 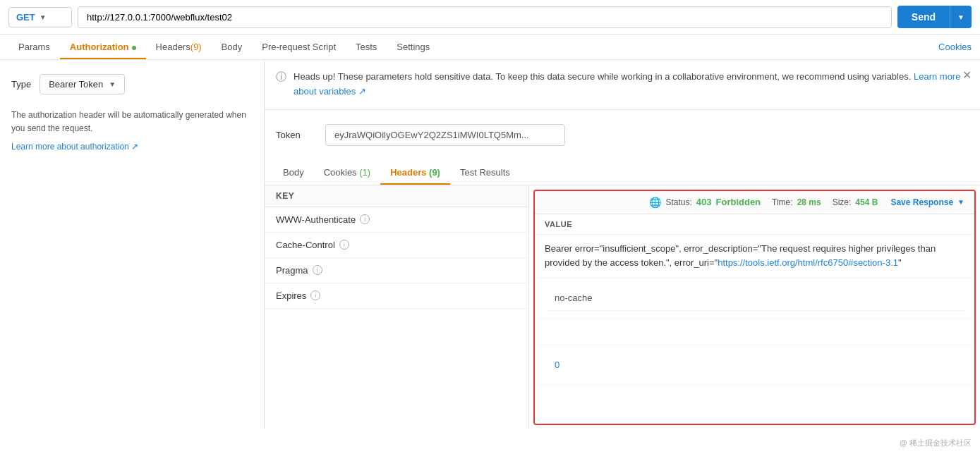 I want to click on response-row: no-cache, so click(x=755, y=299).